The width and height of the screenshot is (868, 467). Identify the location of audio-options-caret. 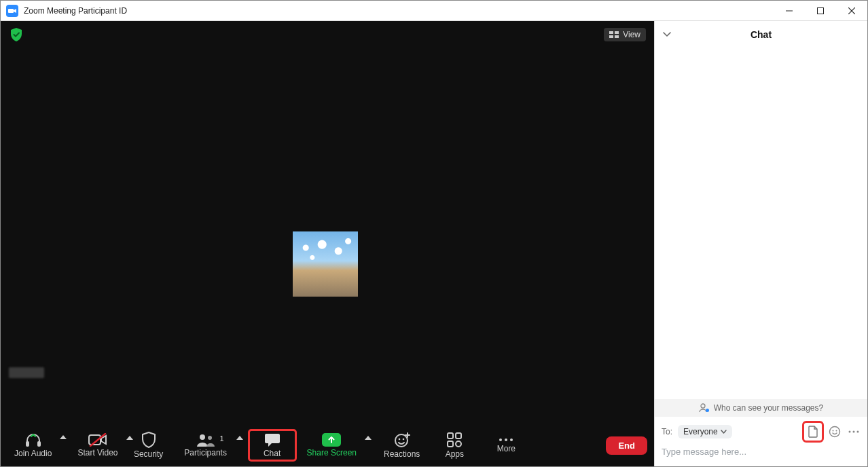
(63, 437).